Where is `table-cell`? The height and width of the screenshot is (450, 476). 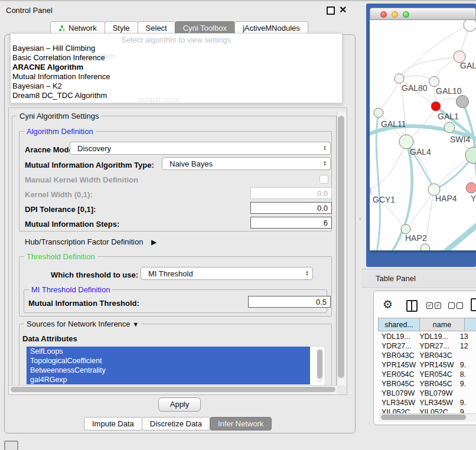
table-cell is located at coordinates (467, 393).